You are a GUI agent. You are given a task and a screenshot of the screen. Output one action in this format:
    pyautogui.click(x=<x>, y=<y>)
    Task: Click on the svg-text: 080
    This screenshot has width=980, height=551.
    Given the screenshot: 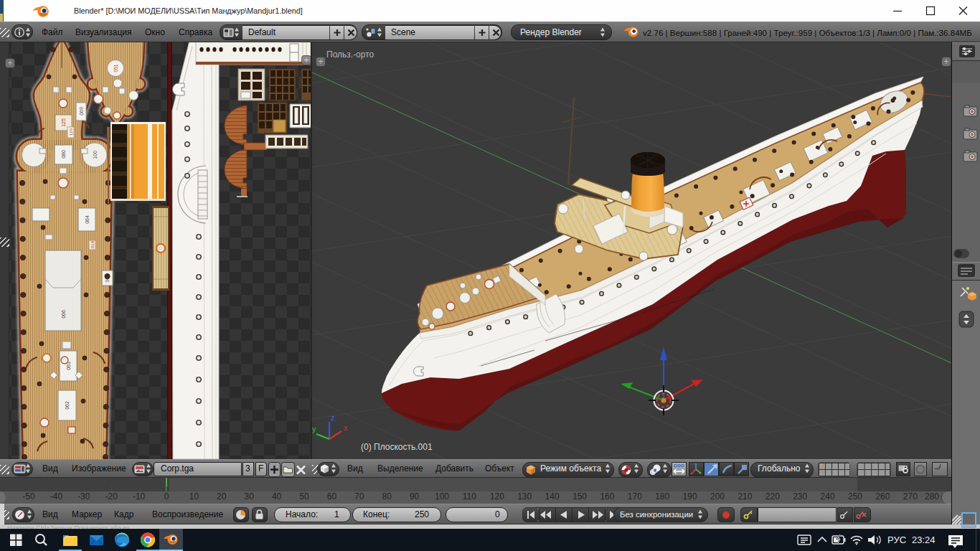 What is the action you would take?
    pyautogui.click(x=63, y=154)
    